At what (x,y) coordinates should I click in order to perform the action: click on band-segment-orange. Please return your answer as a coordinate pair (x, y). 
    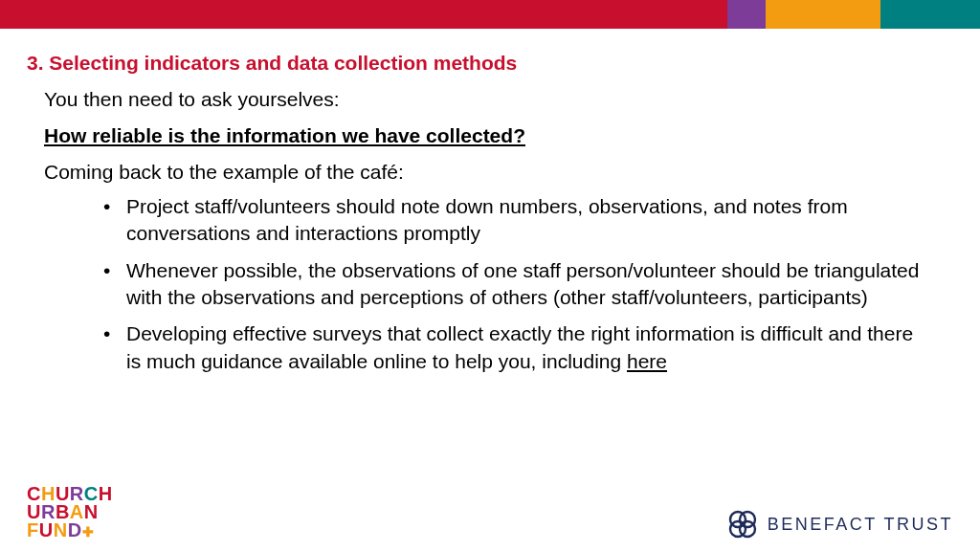
    Looking at the image, I should click on (823, 14).